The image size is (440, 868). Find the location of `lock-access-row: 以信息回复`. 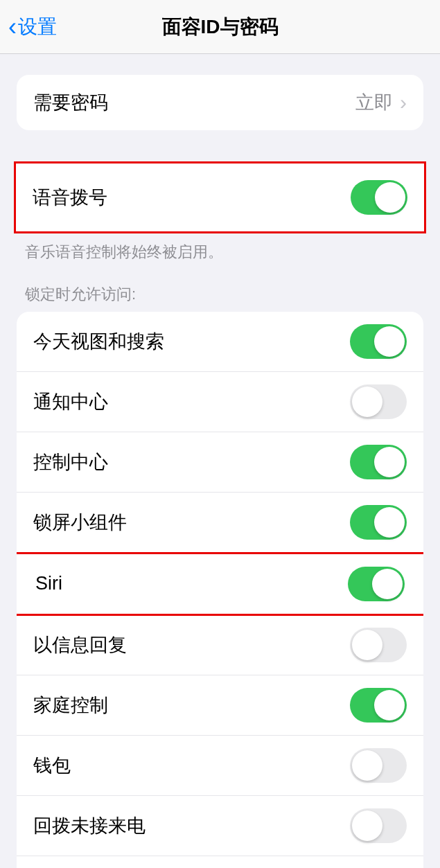

lock-access-row: 以信息回复 is located at coordinates (220, 646).